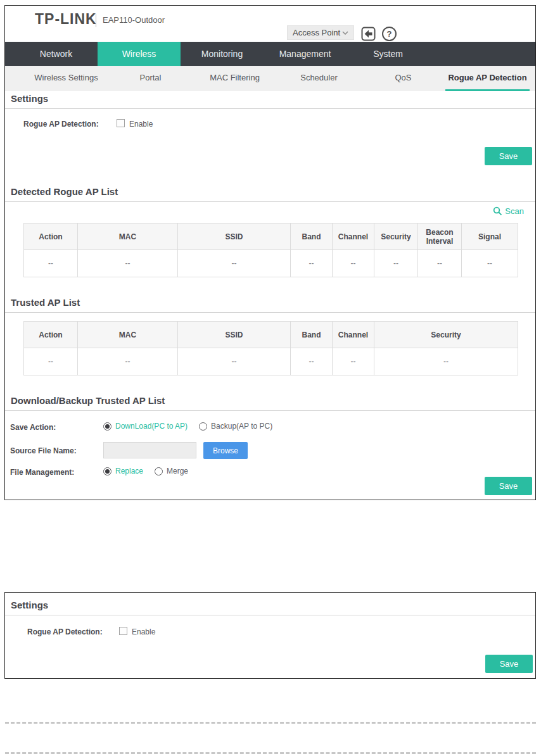 The width and height of the screenshot is (541, 756). I want to click on col-signal: Signal, so click(490, 237).